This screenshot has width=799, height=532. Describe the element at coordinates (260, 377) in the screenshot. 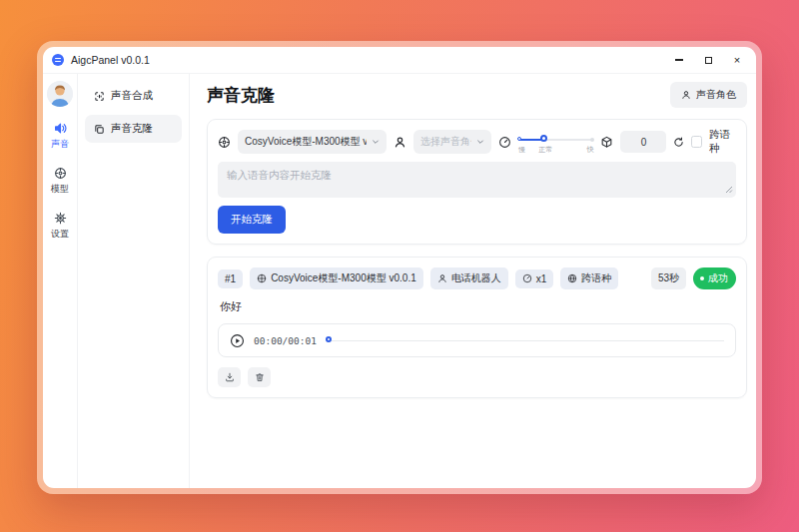

I see `trash-icon` at that location.